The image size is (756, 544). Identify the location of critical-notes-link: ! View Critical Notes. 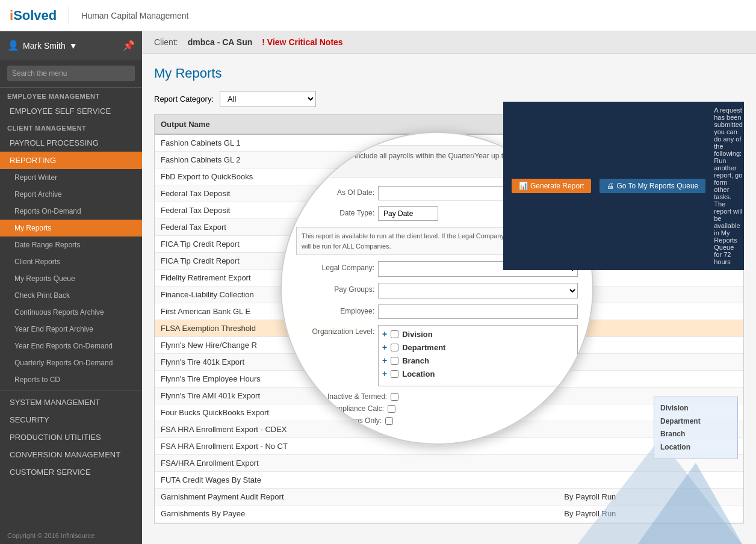
(302, 42).